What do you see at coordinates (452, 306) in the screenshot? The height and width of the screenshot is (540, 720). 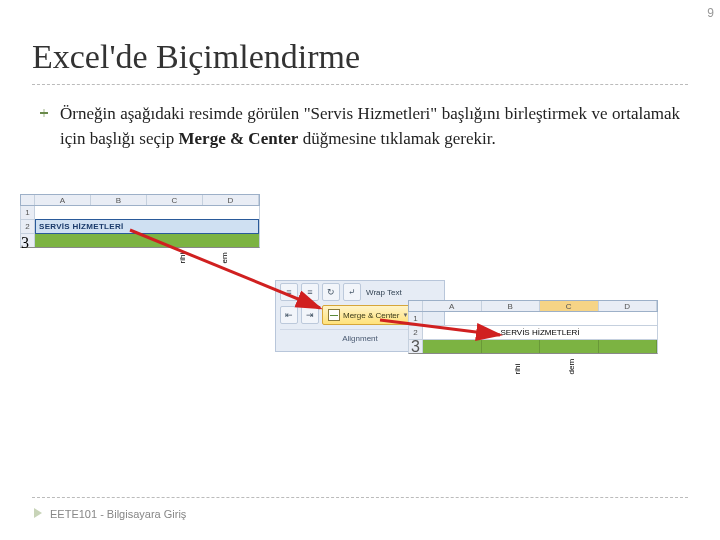 I see `col-a-2: A` at bounding box center [452, 306].